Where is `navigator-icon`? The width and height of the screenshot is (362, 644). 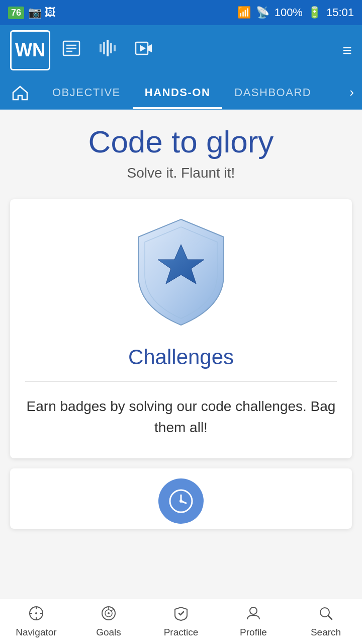 navigator-icon is located at coordinates (36, 615).